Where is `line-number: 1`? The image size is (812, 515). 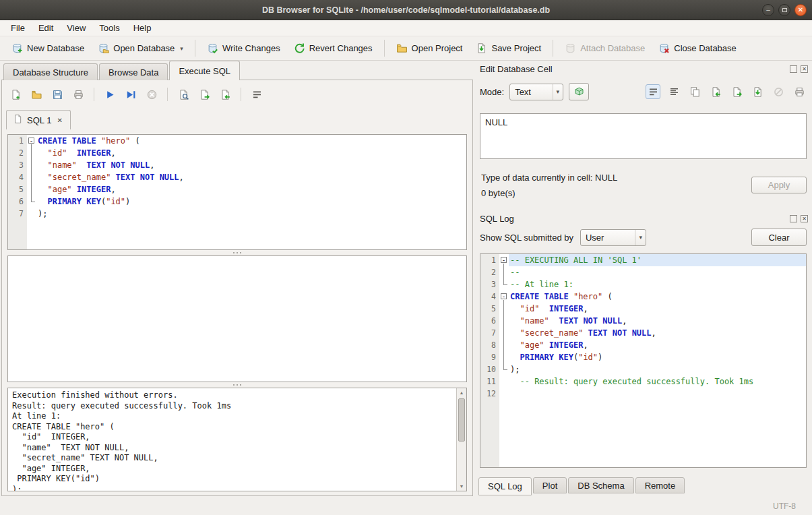 line-number: 1 is located at coordinates (490, 260).